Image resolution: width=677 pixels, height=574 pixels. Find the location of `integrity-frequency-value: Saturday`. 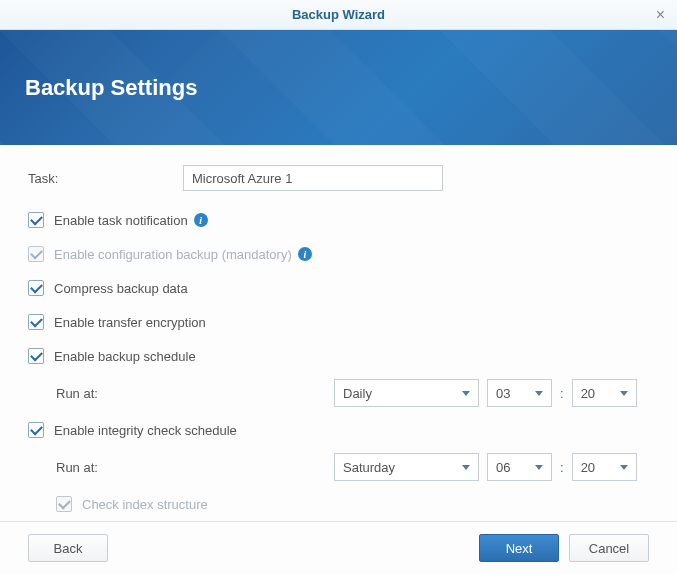

integrity-frequency-value: Saturday is located at coordinates (369, 468).